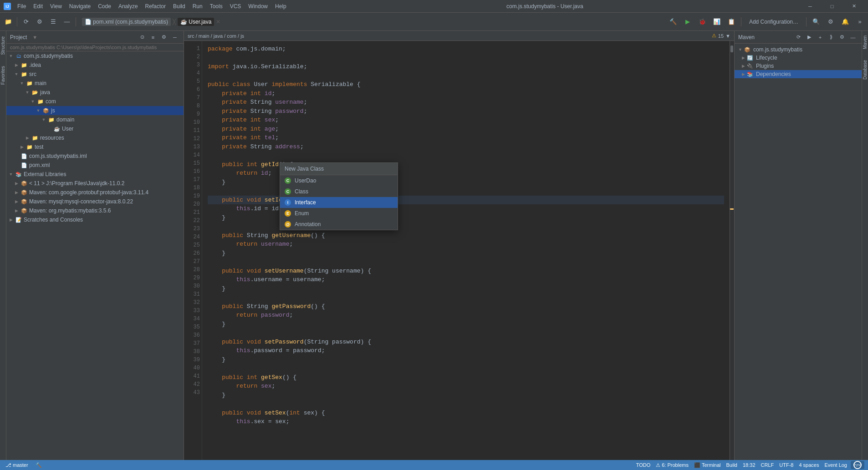 This screenshot has width=868, height=470. Describe the element at coordinates (786, 465) in the screenshot. I see `encoding-indicator: UTF-8` at that location.